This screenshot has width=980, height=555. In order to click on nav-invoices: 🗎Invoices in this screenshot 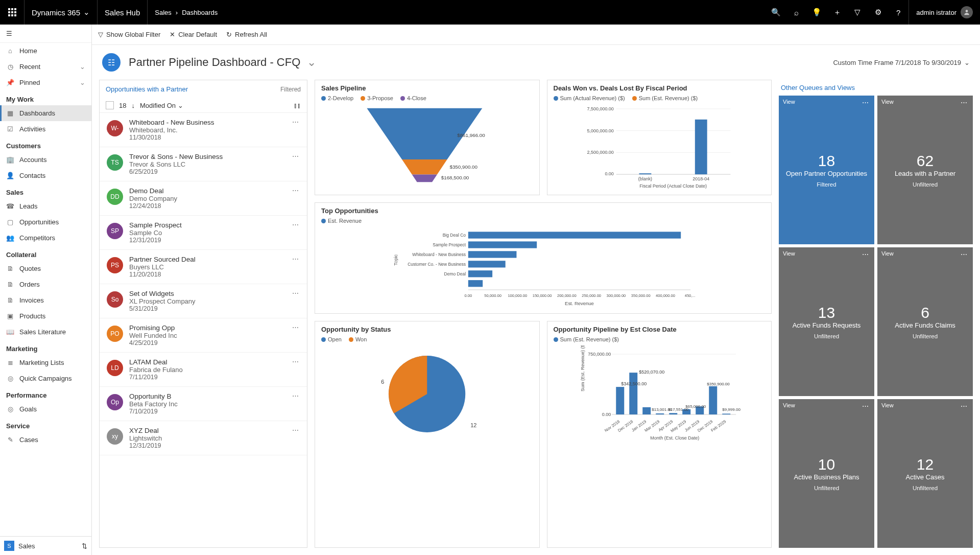, I will do `click(46, 300)`.